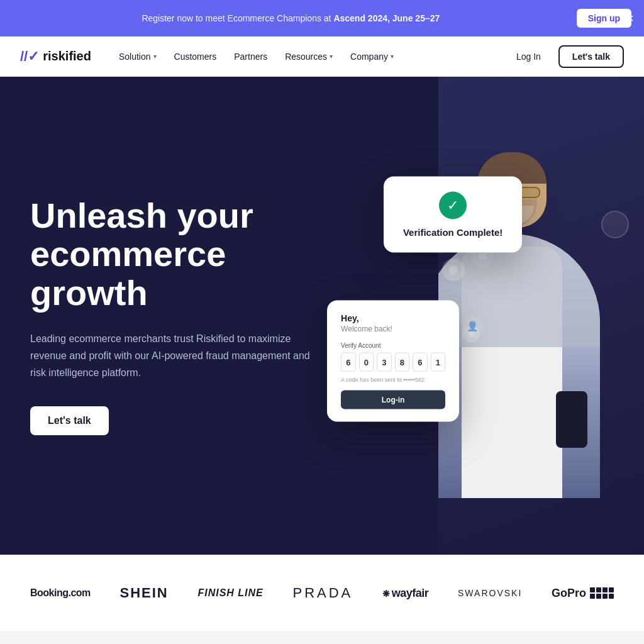  Describe the element at coordinates (310, 57) in the screenshot. I see `nav-links: Solution ▾ Customers Partners Resources …` at that location.